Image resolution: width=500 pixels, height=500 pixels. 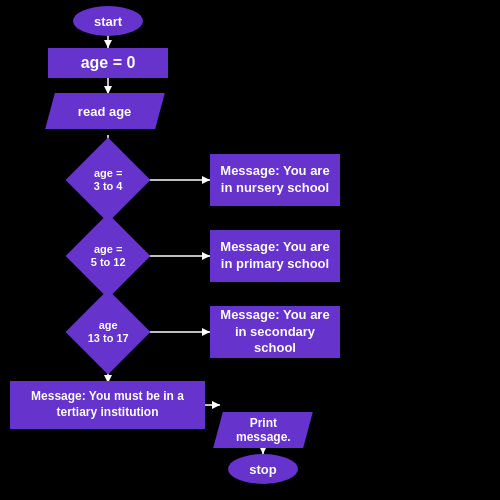 What do you see at coordinates (108, 332) in the screenshot?
I see `diamond3-node: age 13 to 17` at bounding box center [108, 332].